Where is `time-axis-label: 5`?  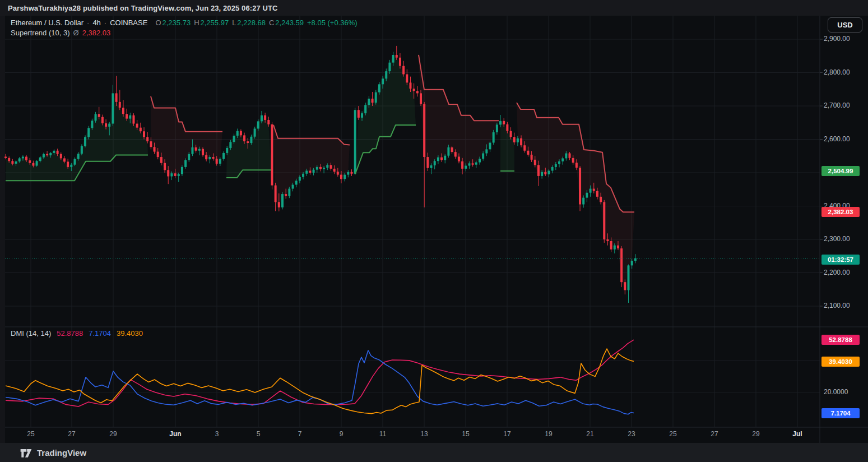
time-axis-label: 5 is located at coordinates (259, 434).